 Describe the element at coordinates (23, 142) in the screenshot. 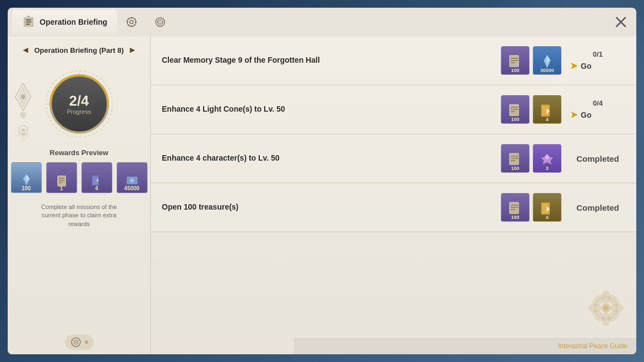

I see `flower-decor` at that location.